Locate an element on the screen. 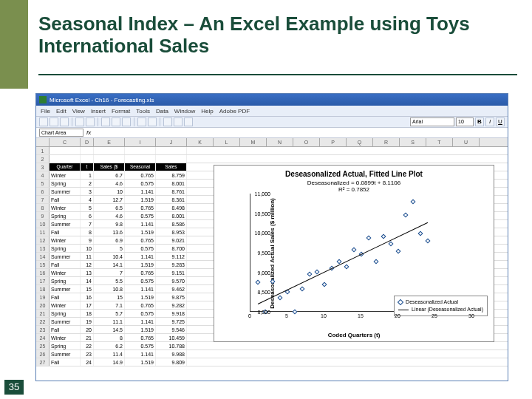 Image resolution: width=532 pixels, height=399 pixels. col-header: S is located at coordinates (413, 142).